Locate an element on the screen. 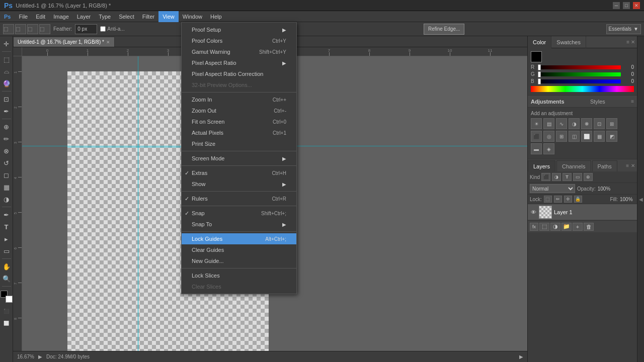 This screenshot has width=644, height=362. submenu-arrow-screen-mode: ▶ is located at coordinates (284, 159).